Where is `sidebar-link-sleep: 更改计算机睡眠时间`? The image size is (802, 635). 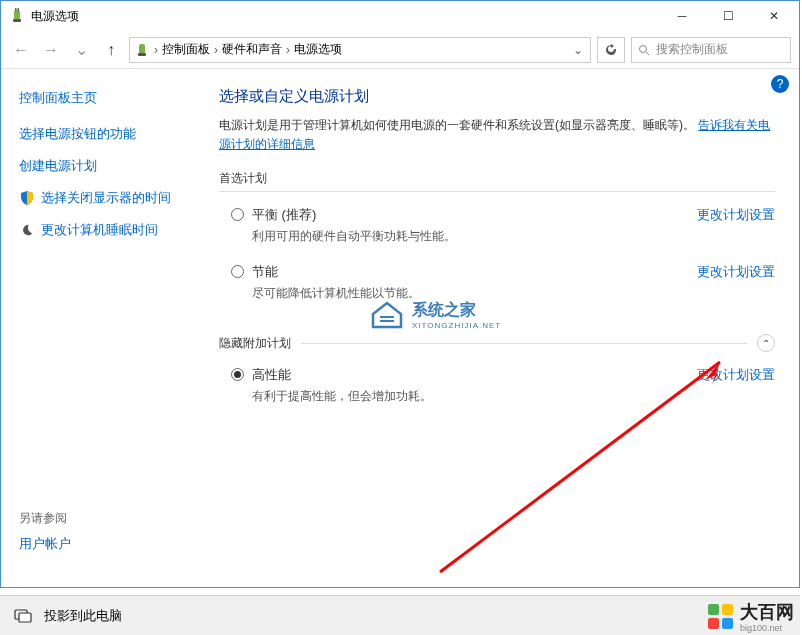 sidebar-link-sleep: 更改计算机睡眠时间 is located at coordinates (106, 230).